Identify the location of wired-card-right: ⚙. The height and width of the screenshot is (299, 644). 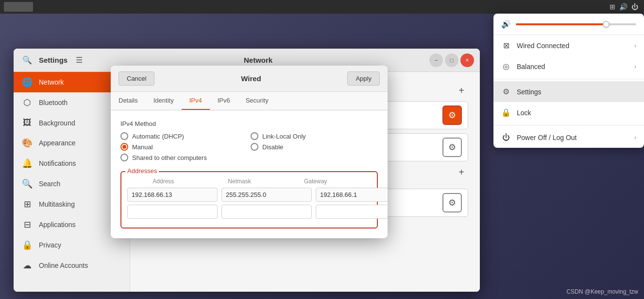
(452, 115).